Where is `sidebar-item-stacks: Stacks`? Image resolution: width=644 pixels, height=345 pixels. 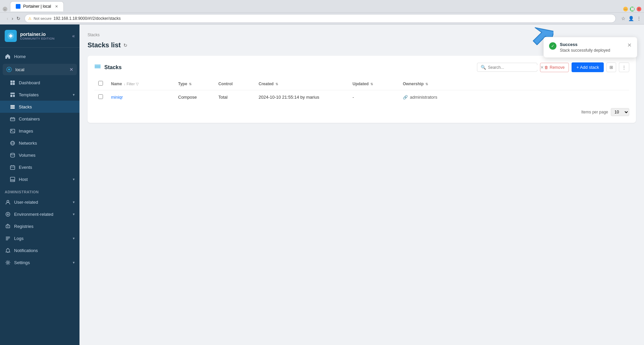 sidebar-item-stacks: Stacks is located at coordinates (40, 107).